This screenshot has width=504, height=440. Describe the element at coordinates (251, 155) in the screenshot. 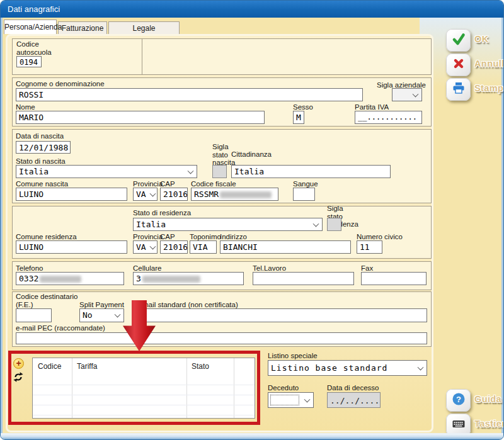

I see `cittadinanza-label: Cittadinanza` at that location.